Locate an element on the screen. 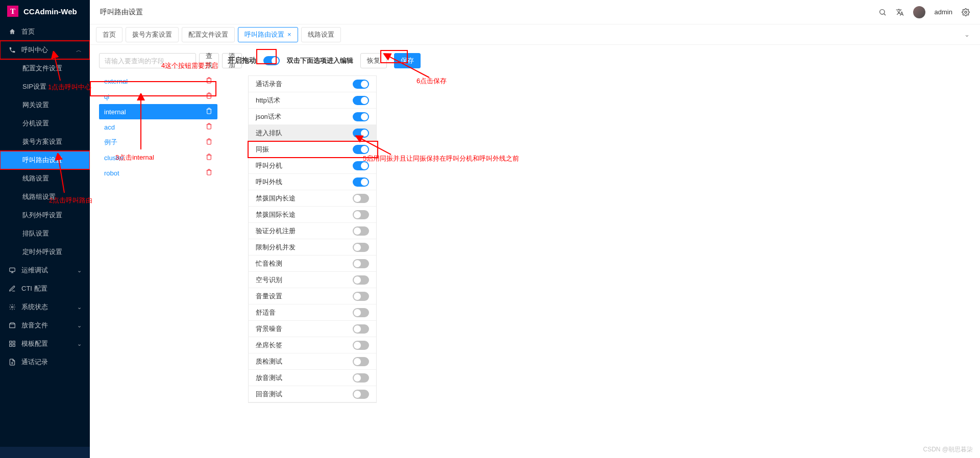 Image resolution: width=980 pixels, height=458 pixels. route-list: externalqiinternalacd例子clusterrobot is located at coordinates (158, 127).